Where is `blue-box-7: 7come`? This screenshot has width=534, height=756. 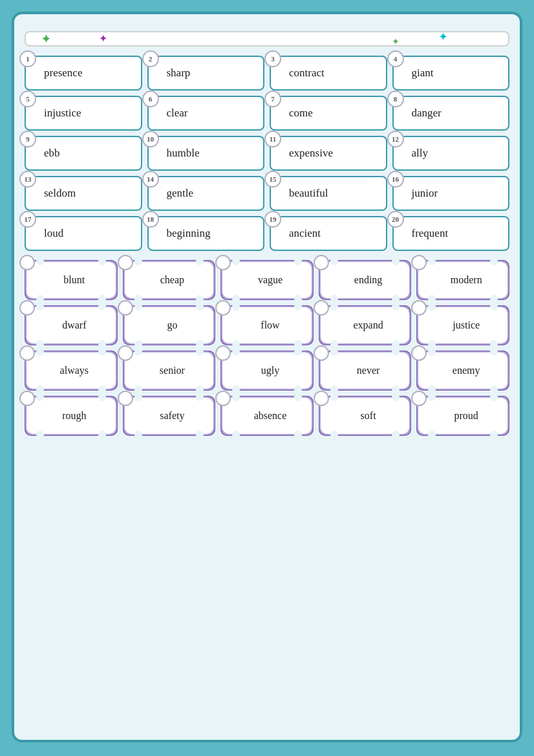 blue-box-7: 7come is located at coordinates (328, 113).